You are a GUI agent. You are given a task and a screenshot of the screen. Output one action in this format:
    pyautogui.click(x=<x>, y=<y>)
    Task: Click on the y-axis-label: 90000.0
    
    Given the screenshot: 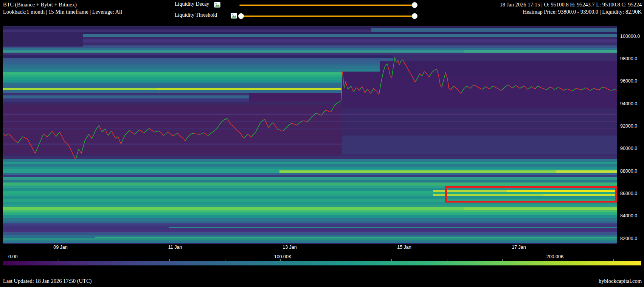 What is the action you would take?
    pyautogui.click(x=628, y=148)
    